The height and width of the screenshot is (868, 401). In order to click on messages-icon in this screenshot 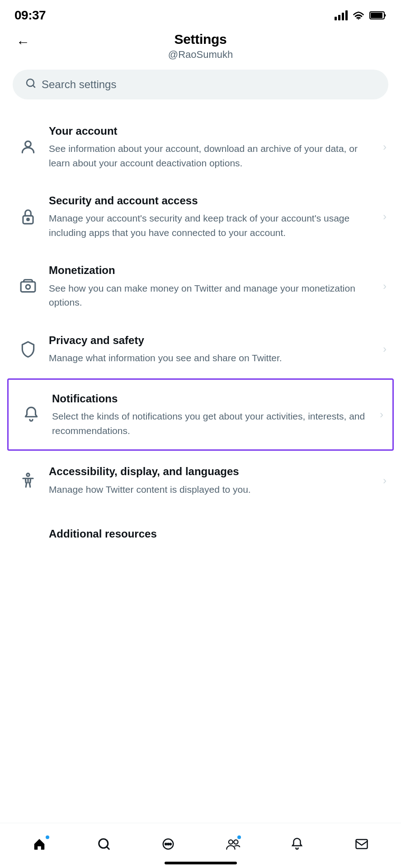, I will do `click(362, 845)`.